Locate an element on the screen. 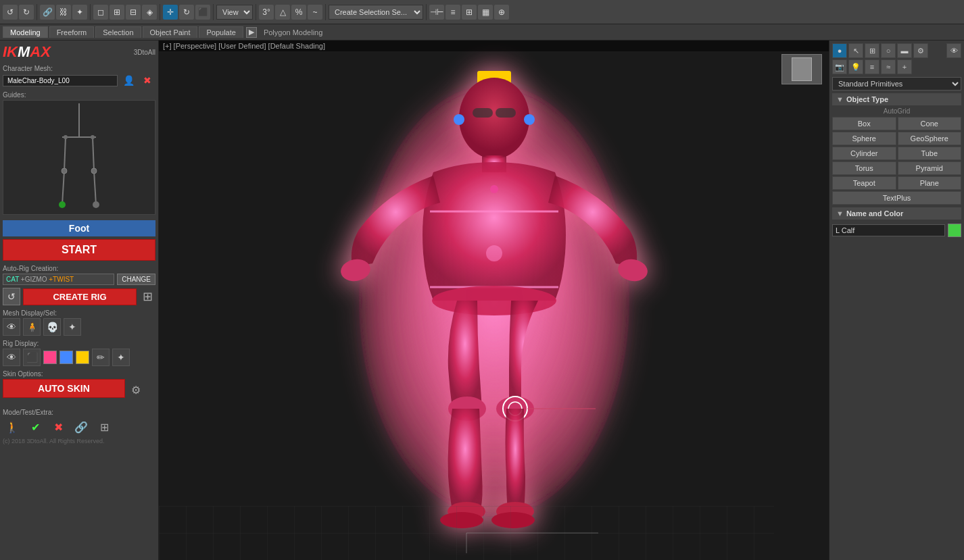 Image resolution: width=964 pixels, height=560 pixels. rt-sphere2-icon: ○ is located at coordinates (888, 51).